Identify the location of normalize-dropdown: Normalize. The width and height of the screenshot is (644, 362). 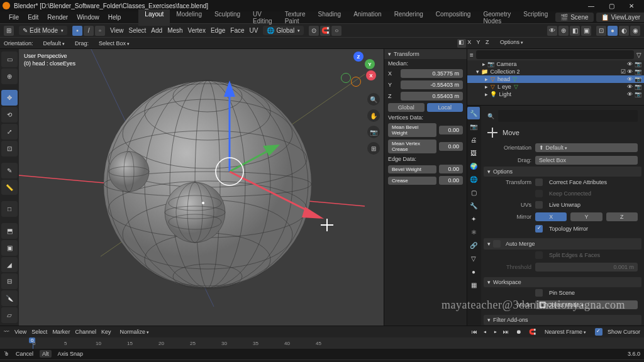
(135, 332).